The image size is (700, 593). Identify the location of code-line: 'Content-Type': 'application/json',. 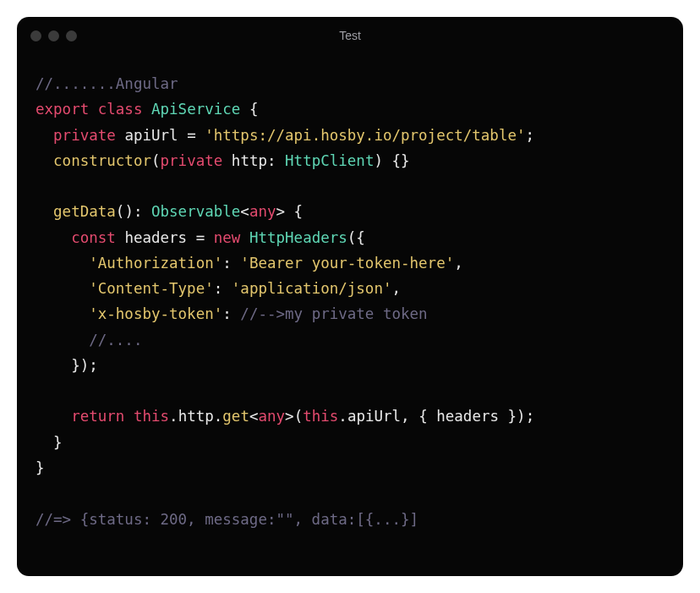
(350, 288).